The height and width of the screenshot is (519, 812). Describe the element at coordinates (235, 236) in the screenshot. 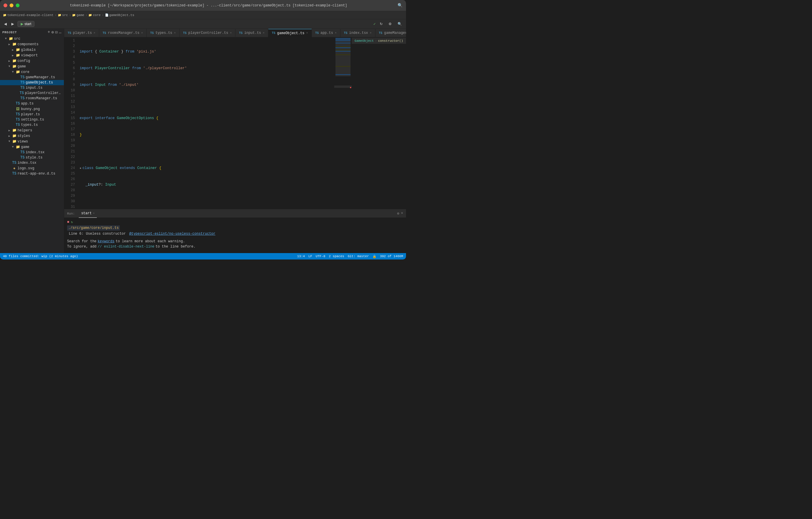

I see `terminal-content: ■ ↻ ./src/game/core/input.ts Line 6: Use…` at that location.